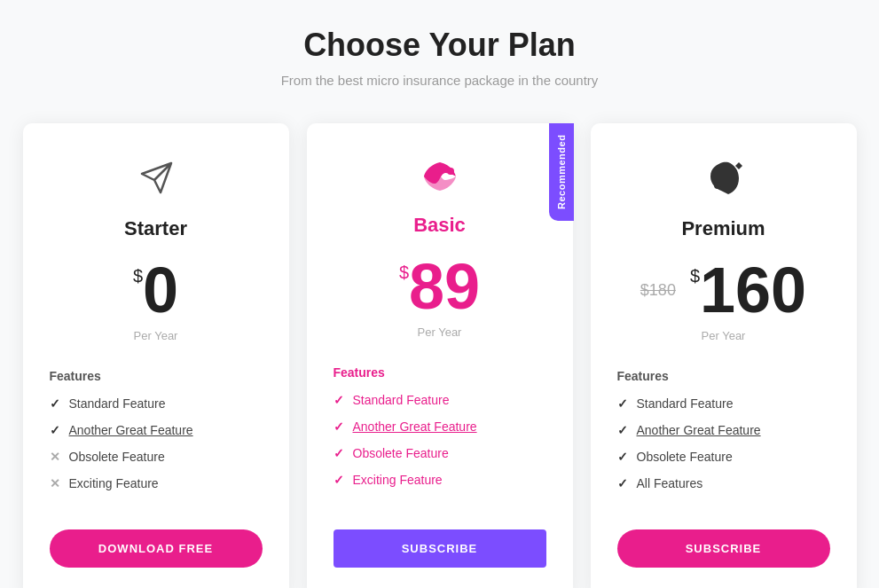  Describe the element at coordinates (724, 376) in the screenshot. I see `premium-features-label: Features` at that location.